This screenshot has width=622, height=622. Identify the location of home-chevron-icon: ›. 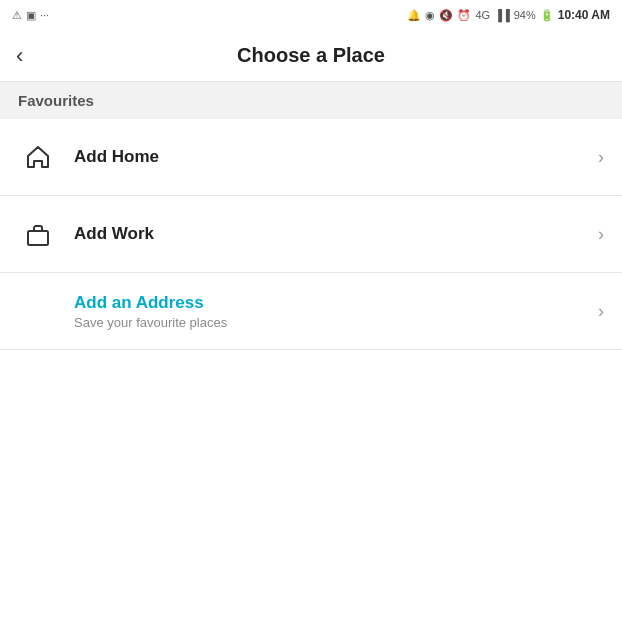
(601, 158).